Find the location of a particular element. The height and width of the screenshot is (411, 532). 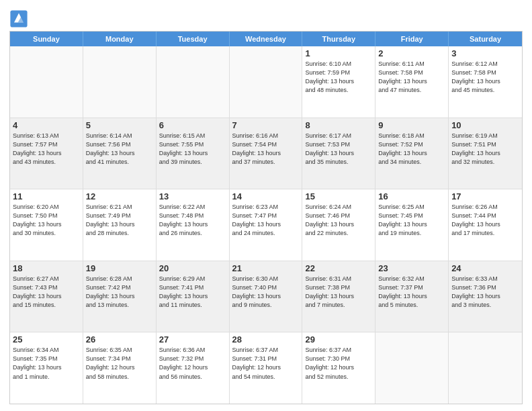

weekday-header-wednesday: Wednesday is located at coordinates (266, 39).